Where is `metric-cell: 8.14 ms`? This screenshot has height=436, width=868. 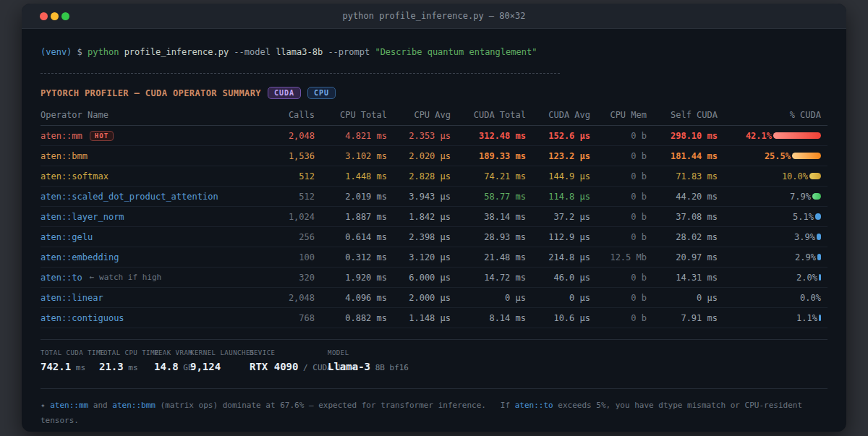 metric-cell: 8.14 ms is located at coordinates (488, 318).